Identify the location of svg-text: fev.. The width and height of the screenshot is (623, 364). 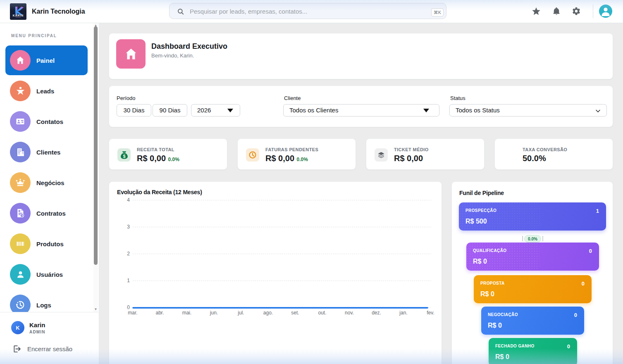
(430, 313).